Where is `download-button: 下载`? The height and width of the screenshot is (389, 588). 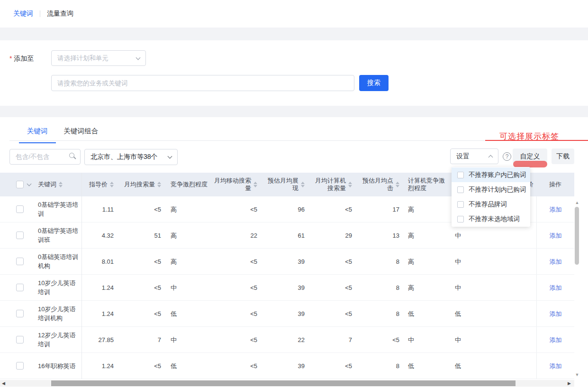
download-button: 下载 is located at coordinates (563, 157).